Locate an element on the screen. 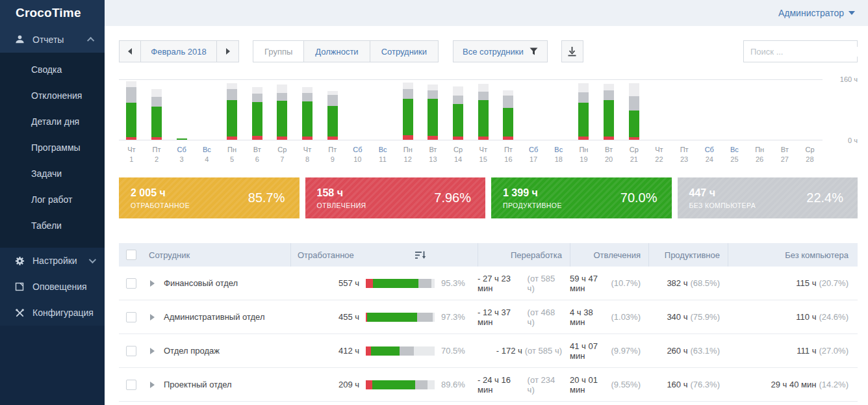 The image size is (868, 405). tab-groups: Группы is located at coordinates (278, 51).